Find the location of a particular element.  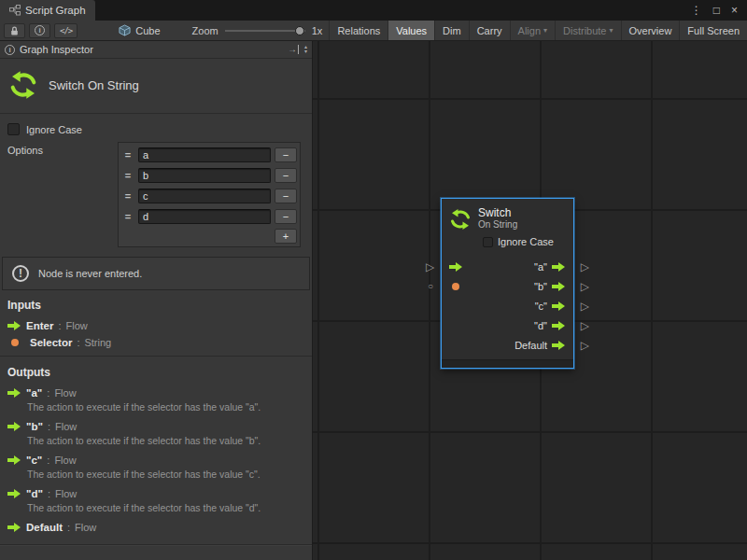

graph-owner-selector: Cube is located at coordinates (139, 31).